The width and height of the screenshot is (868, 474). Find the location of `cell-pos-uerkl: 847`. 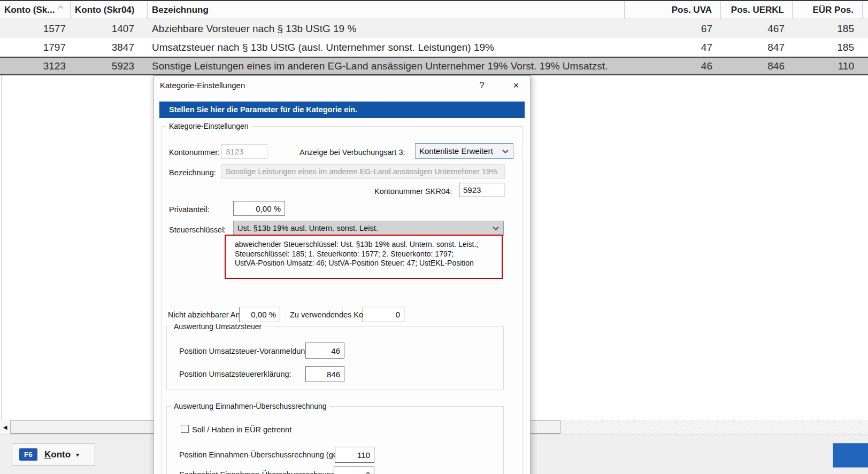

cell-pos-uerkl: 847 is located at coordinates (757, 47).